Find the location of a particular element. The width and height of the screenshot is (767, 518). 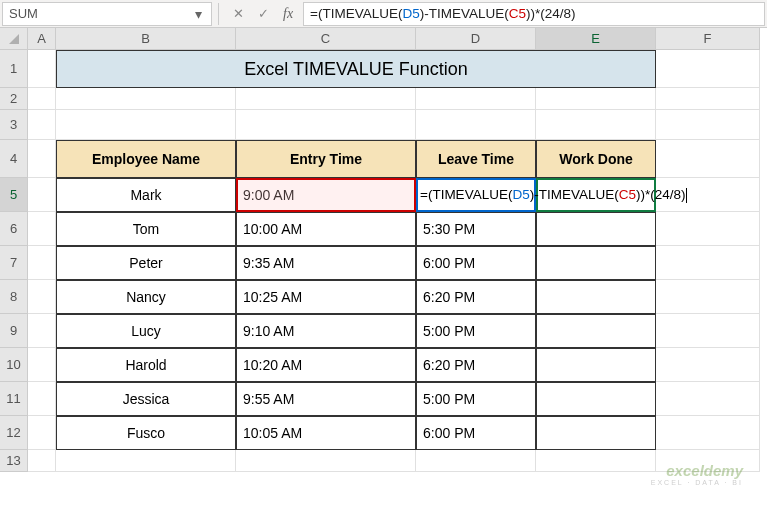

formula-inline-d5: D5 is located at coordinates (520, 194).